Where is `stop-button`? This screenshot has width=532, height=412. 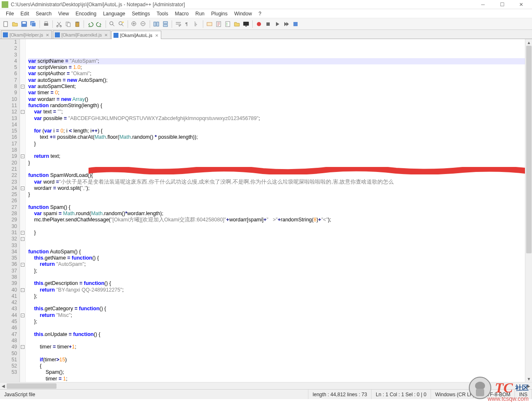
stop-button is located at coordinates (268, 24).